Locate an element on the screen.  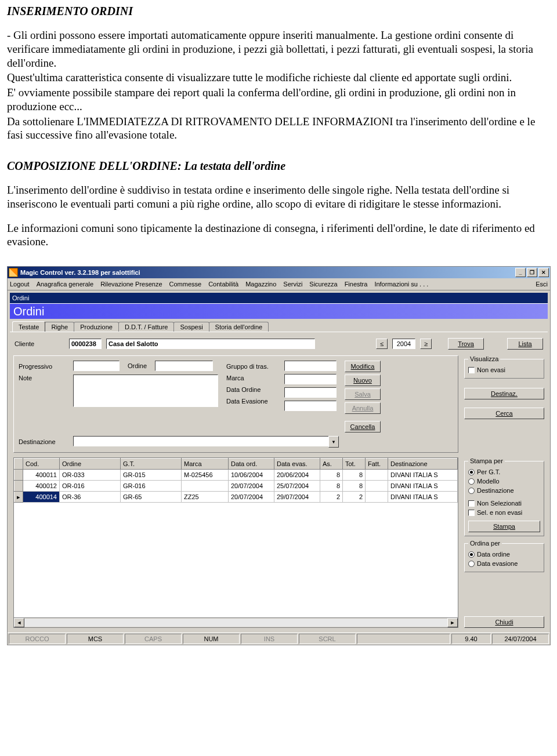
scroll-right-icon: ► is located at coordinates (453, 623).